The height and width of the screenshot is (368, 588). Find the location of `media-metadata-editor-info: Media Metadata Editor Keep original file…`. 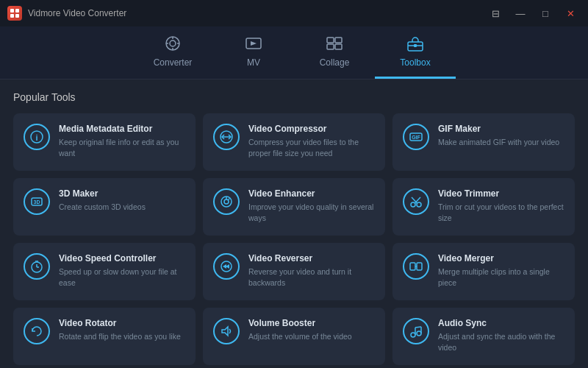

media-metadata-editor-info: Media Metadata Editor Keep original file… is located at coordinates (122, 141).